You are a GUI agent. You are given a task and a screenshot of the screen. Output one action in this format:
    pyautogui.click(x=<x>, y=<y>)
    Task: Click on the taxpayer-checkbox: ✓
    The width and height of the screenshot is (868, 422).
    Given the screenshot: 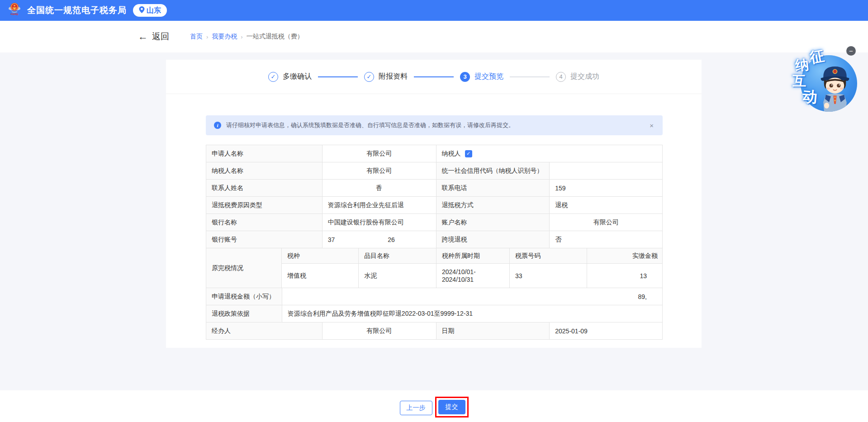 What is the action you would take?
    pyautogui.click(x=469, y=154)
    